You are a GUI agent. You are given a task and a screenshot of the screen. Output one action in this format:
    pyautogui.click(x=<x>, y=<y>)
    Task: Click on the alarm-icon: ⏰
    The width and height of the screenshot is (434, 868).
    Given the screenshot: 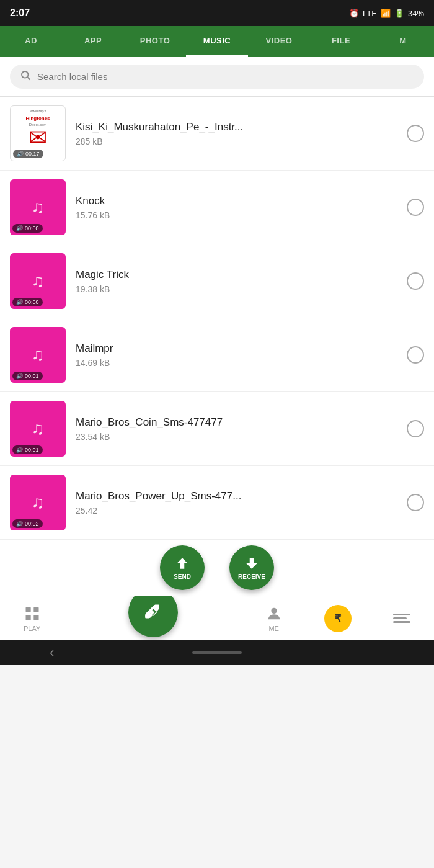 What is the action you would take?
    pyautogui.click(x=354, y=14)
    